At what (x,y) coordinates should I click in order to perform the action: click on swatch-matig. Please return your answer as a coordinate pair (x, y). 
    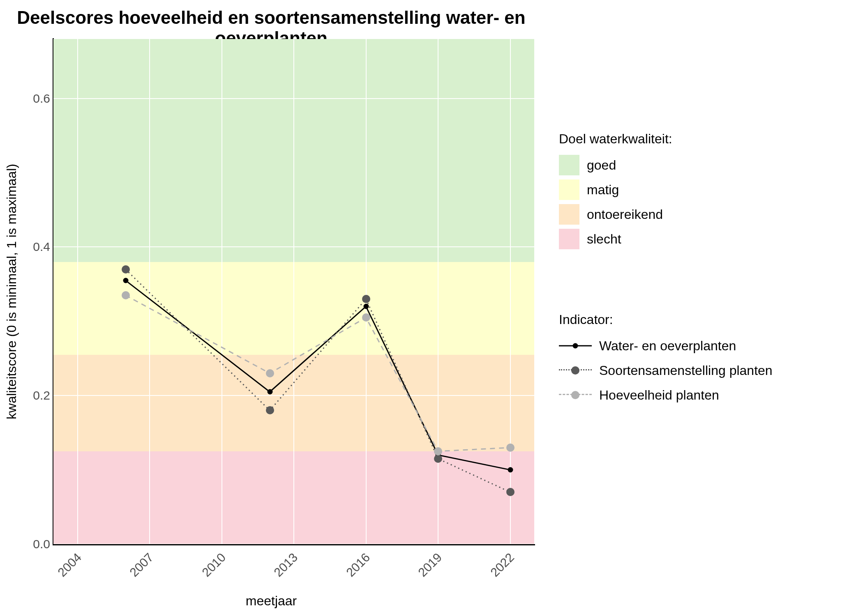
    Looking at the image, I should click on (569, 190).